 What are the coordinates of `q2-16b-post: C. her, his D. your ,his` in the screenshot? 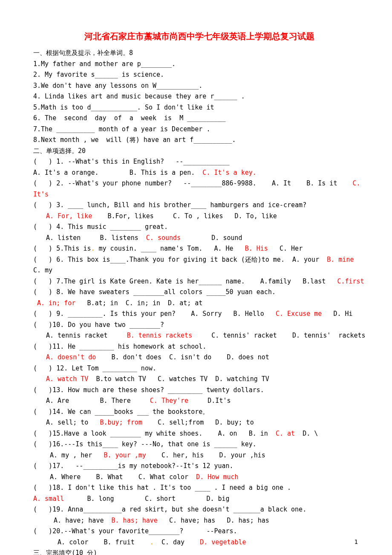 It's located at (206, 455).